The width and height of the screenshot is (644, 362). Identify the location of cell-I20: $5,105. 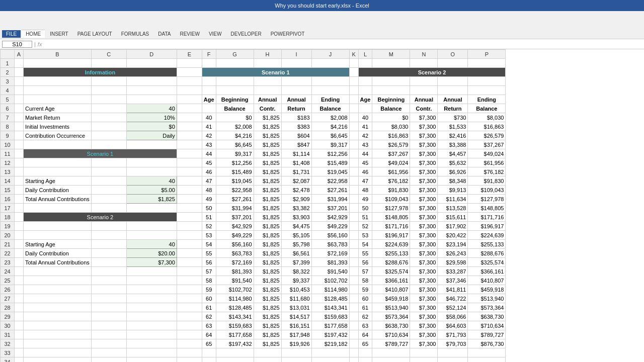
(296, 235).